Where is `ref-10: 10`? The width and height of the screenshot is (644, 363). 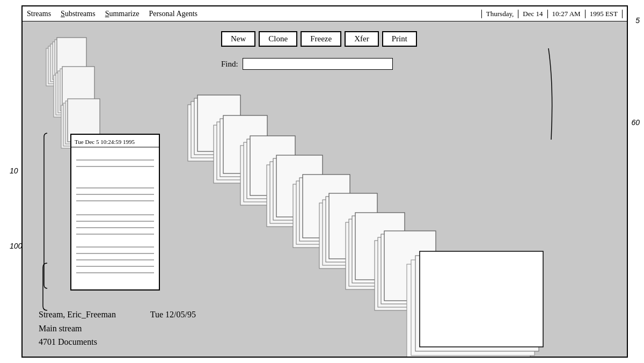 ref-10: 10 is located at coordinates (14, 171).